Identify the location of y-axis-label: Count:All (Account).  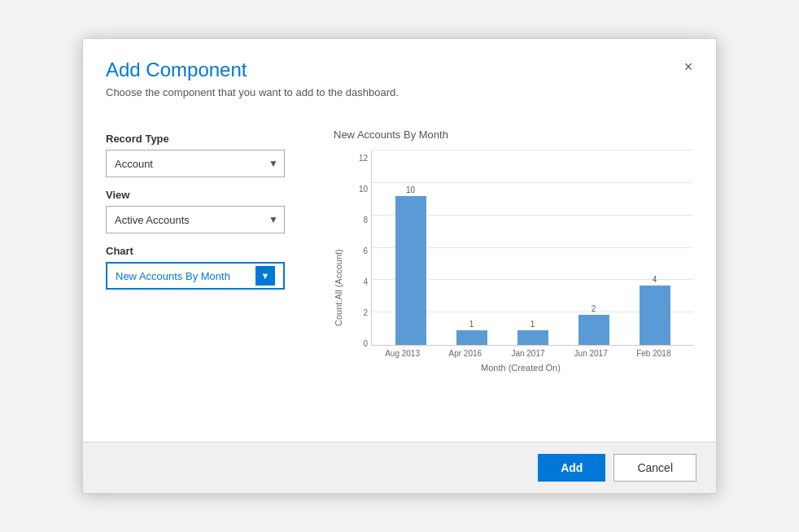
(338, 288).